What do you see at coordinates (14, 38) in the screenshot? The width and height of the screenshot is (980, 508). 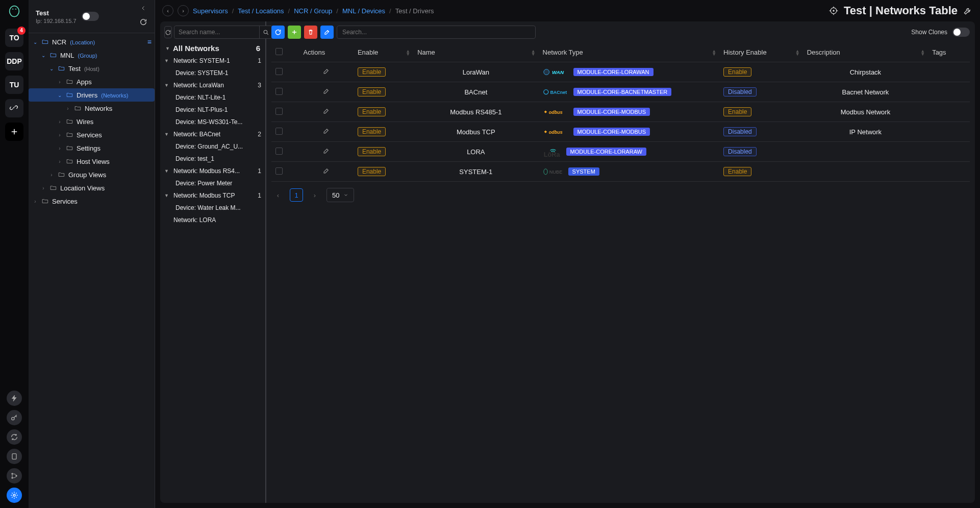 I see `rail-tile-to: TO4` at bounding box center [14, 38].